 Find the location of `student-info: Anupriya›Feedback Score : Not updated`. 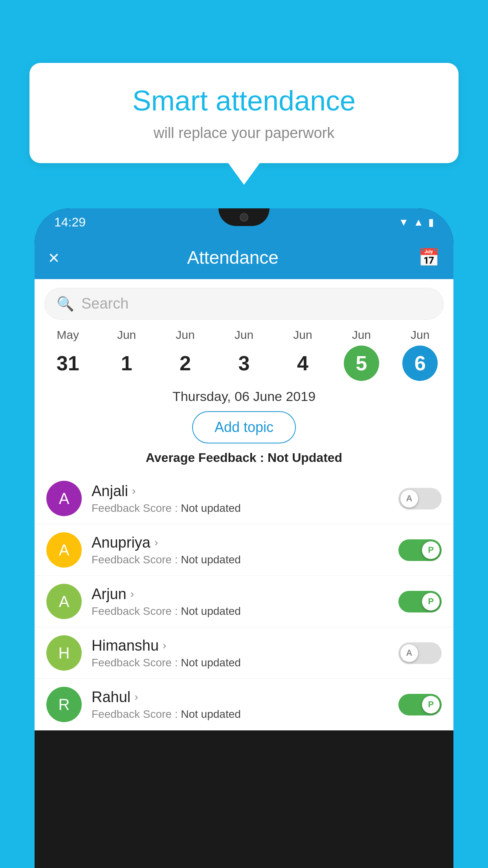

student-info: Anupriya›Feedback Score : Not updated is located at coordinates (245, 550).